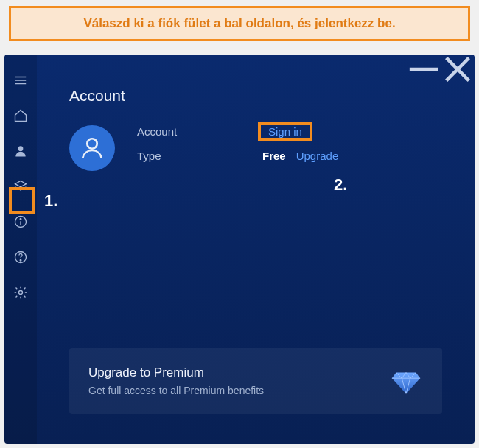  I want to click on premium-title: Upgrade to Premium, so click(176, 373).